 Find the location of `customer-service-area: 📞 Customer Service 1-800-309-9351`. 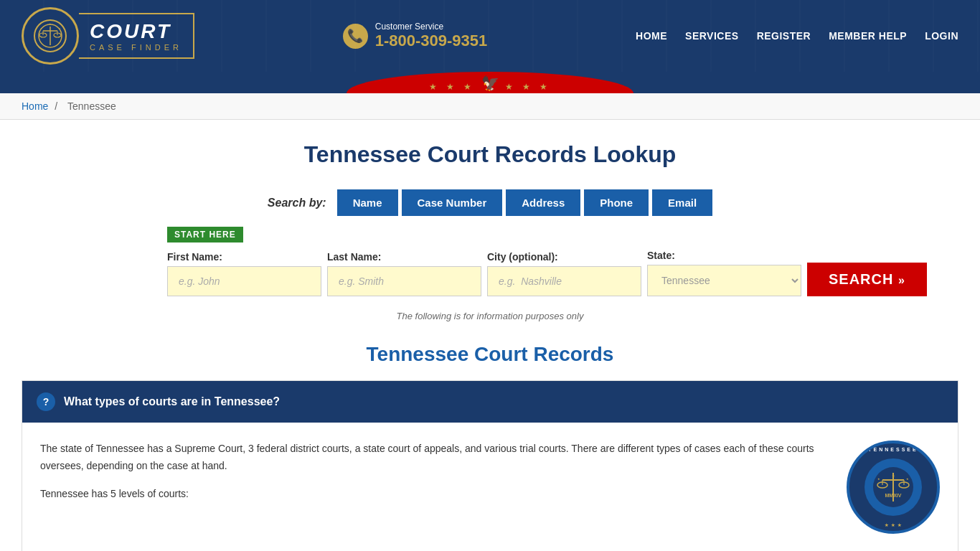

customer-service-area: 📞 Customer Service 1-800-309-9351 is located at coordinates (415, 36).